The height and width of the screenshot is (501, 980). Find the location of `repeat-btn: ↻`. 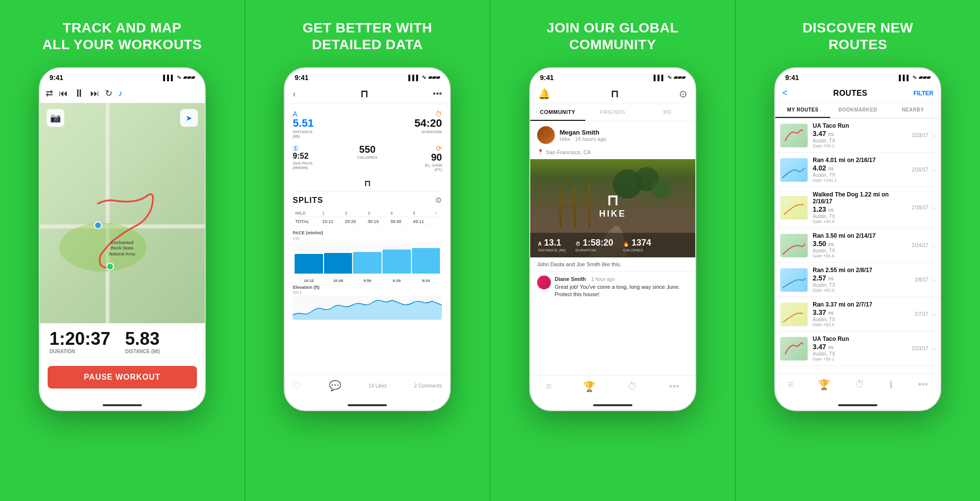

repeat-btn: ↻ is located at coordinates (109, 93).